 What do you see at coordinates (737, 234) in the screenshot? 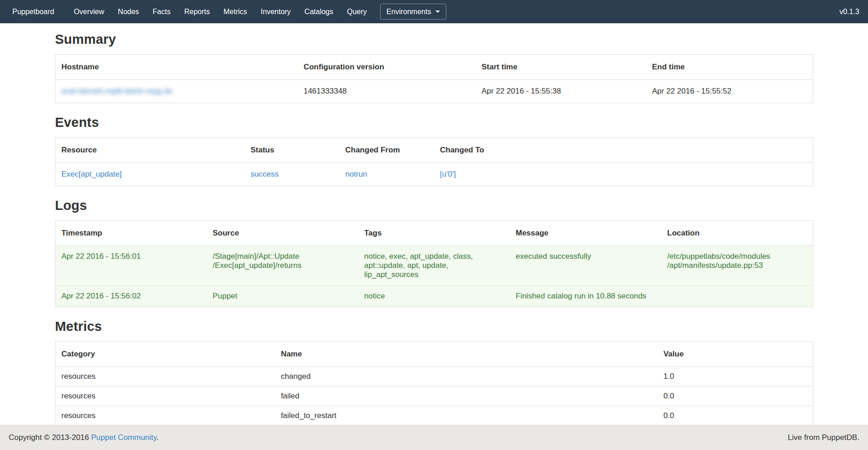
I see `column-header-location: Location` at bounding box center [737, 234].